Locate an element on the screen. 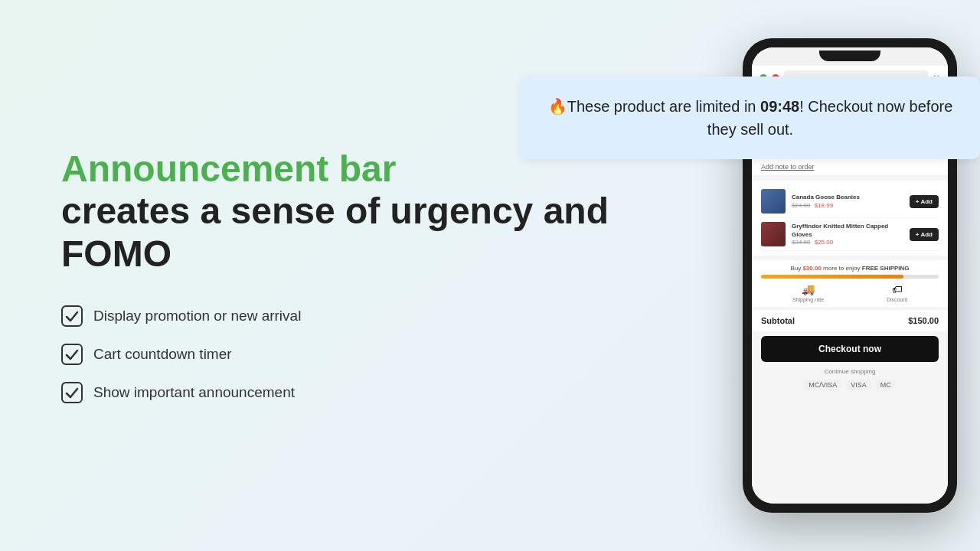 The image size is (980, 551). feature-item-1: Display promotion or new arrival is located at coordinates (337, 316).